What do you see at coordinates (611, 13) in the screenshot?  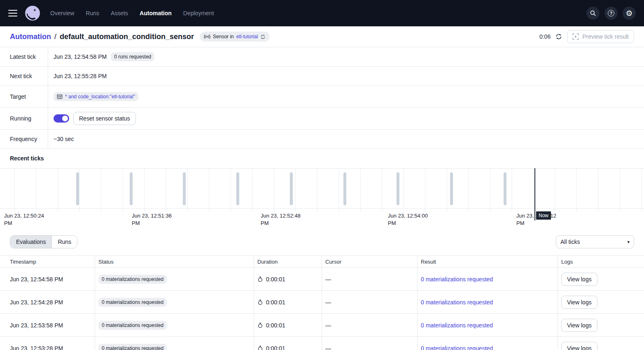 I see `help-button: ?` at bounding box center [611, 13].